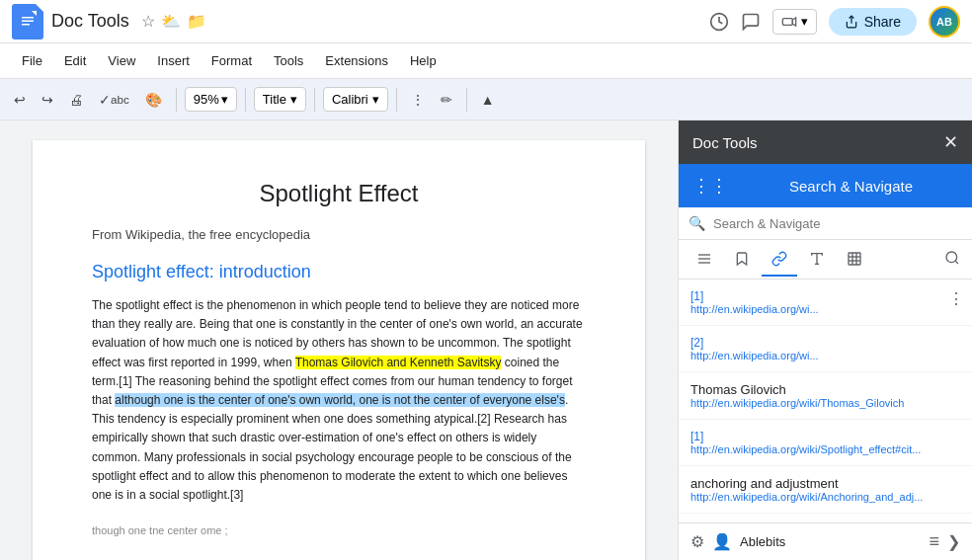  What do you see at coordinates (826, 497) in the screenshot?
I see `item-url-anchoring: http://en.wikipedia.org/wiki/Anchoring_a…` at bounding box center [826, 497].